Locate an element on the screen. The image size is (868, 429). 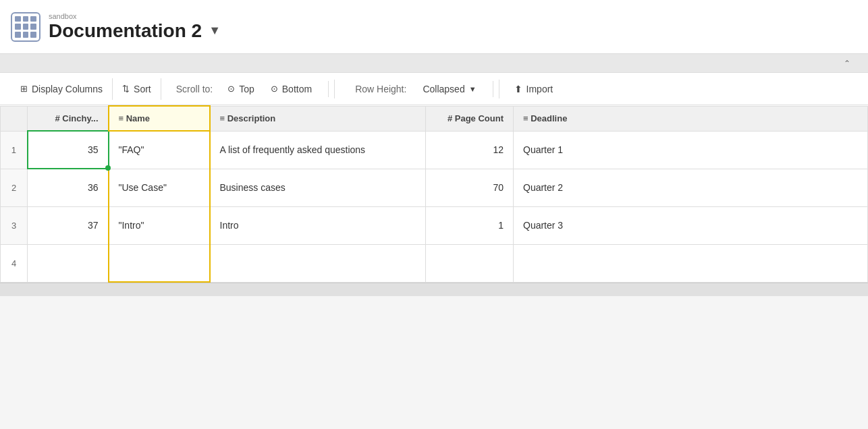
display-columns-icon: ⊞ is located at coordinates (24, 89).